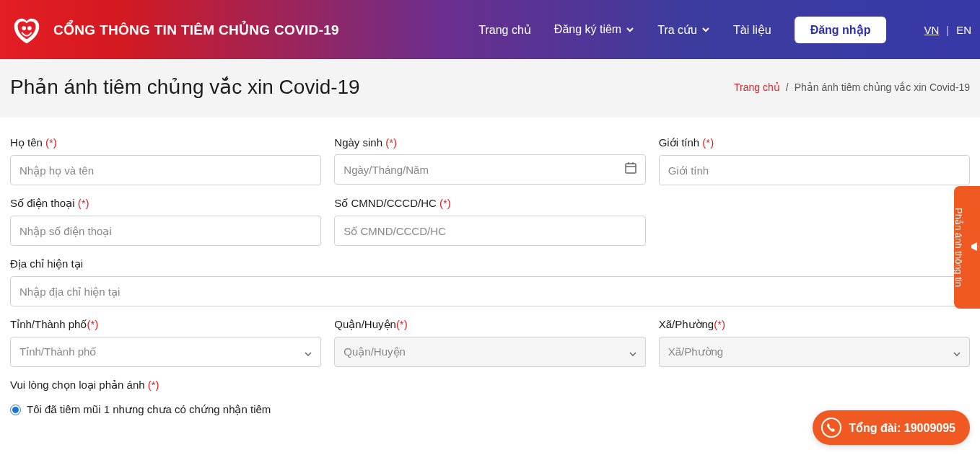  What do you see at coordinates (490, 264) in the screenshot?
I see `label-address: Địa chỉ hiện tại` at bounding box center [490, 264].